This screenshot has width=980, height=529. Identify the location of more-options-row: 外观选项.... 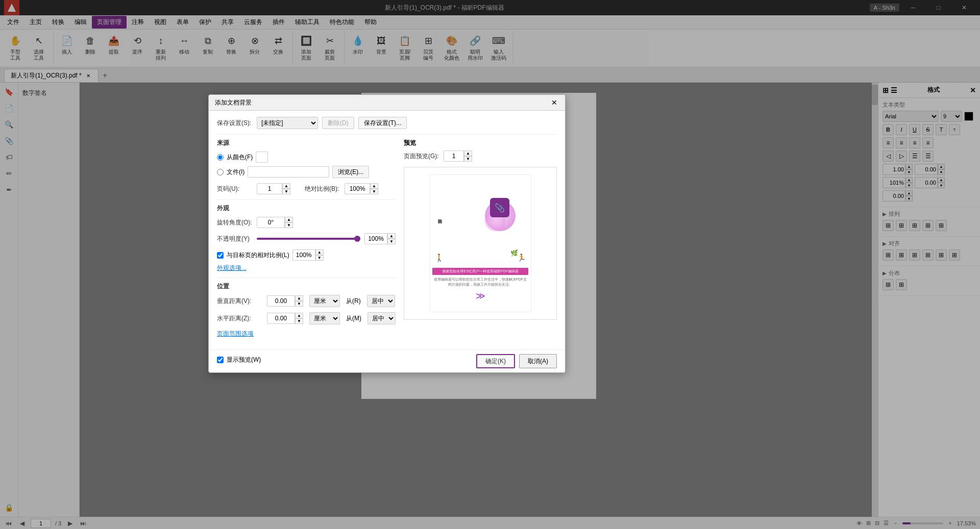
(306, 268).